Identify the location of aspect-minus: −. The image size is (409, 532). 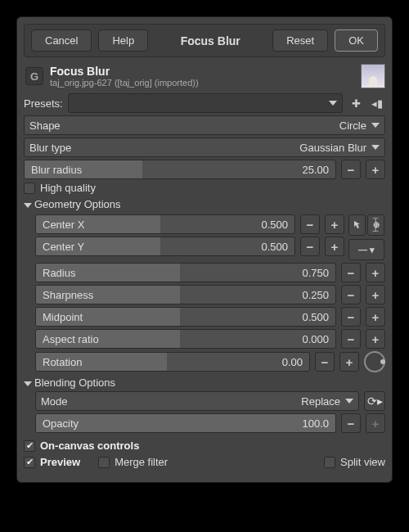
(351, 339).